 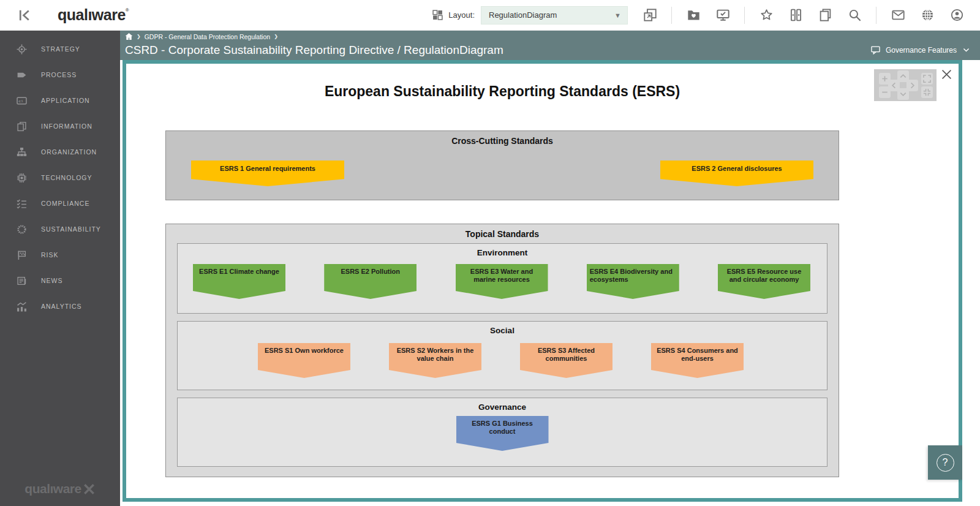 What do you see at coordinates (22, 178) in the screenshot?
I see `technology-icon` at bounding box center [22, 178].